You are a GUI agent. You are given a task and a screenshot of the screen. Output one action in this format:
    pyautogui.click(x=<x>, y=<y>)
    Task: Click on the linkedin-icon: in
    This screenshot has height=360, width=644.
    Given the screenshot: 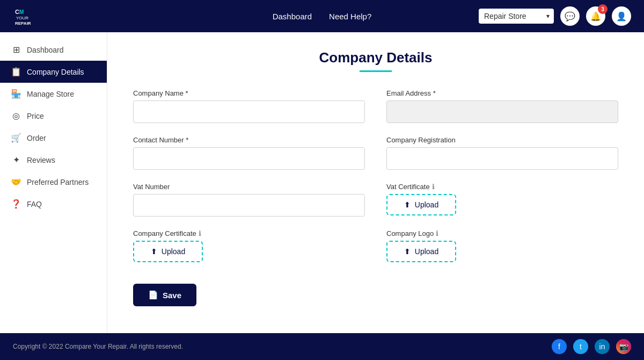 What is the action you would take?
    pyautogui.click(x=602, y=347)
    